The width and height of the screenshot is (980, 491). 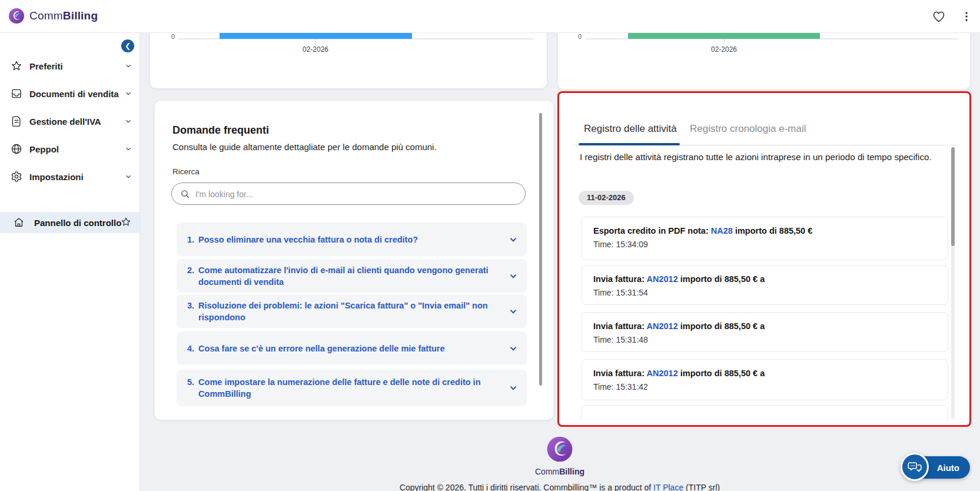 What do you see at coordinates (967, 16) in the screenshot?
I see `kebab-menu-icon` at bounding box center [967, 16].